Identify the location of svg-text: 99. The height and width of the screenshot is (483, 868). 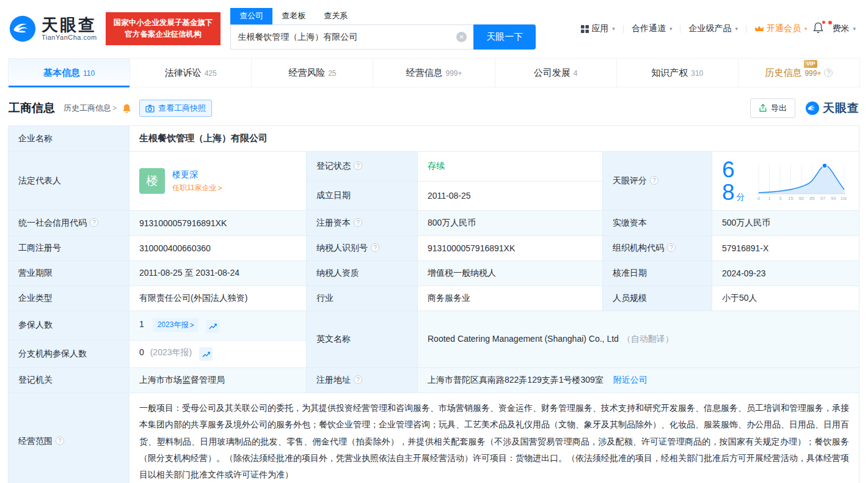
(833, 198).